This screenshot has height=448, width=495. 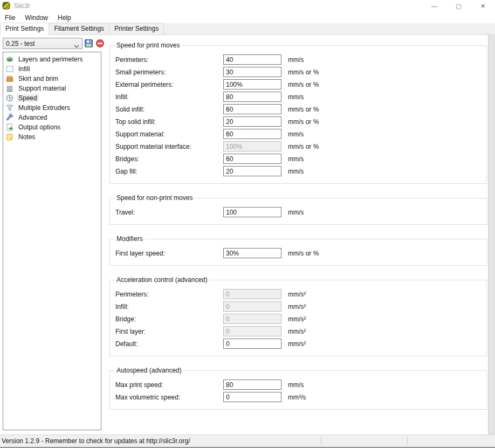 What do you see at coordinates (65, 17) in the screenshot?
I see `menu-help: Help` at bounding box center [65, 17].